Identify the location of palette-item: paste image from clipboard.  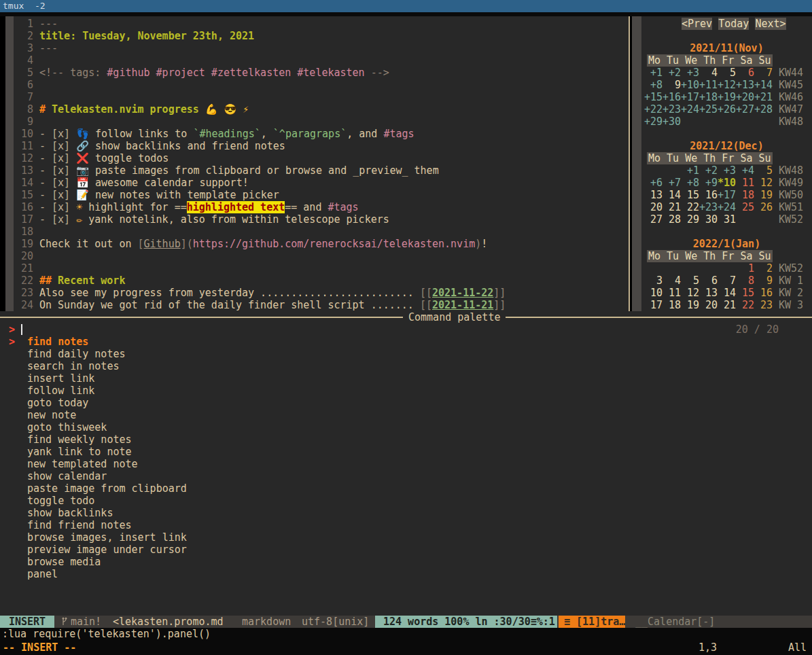
(406, 489).